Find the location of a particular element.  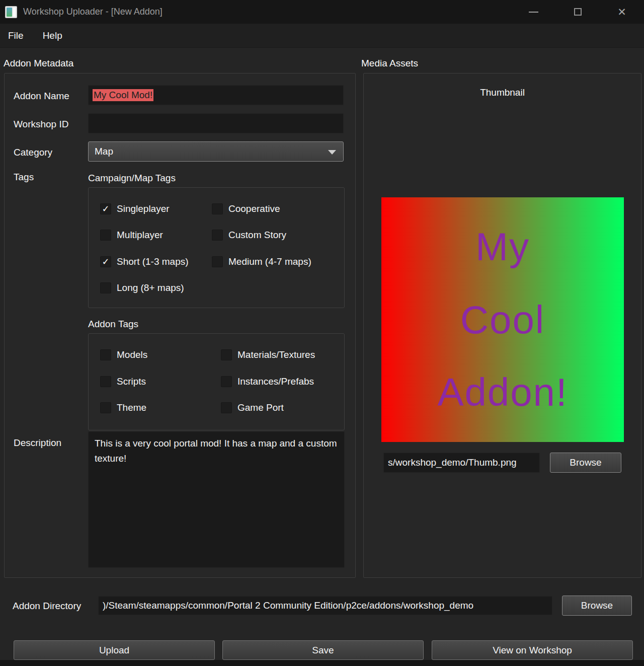

titlebar: Workshop Uploader - [New Addon] ✕ is located at coordinates (322, 12).